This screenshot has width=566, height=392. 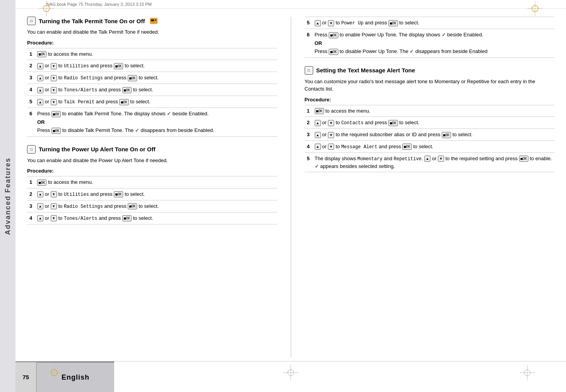 What do you see at coordinates (31, 54) in the screenshot?
I see `step-num: 1` at bounding box center [31, 54].